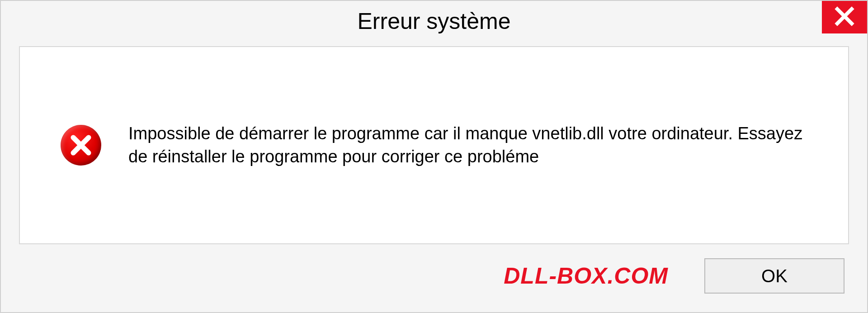 The width and height of the screenshot is (868, 313). Describe the element at coordinates (434, 21) in the screenshot. I see `titlebar: Erreur système` at that location.